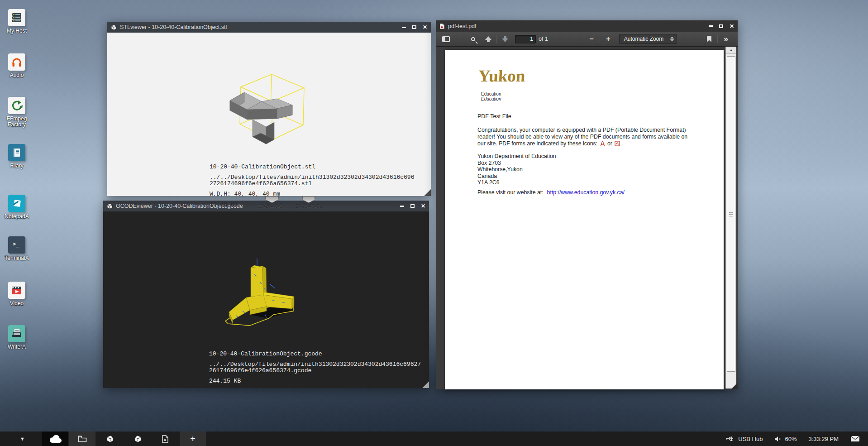  Describe the element at coordinates (17, 157) in the screenshot. I see `desktop-icon-filary: Filary` at that location.